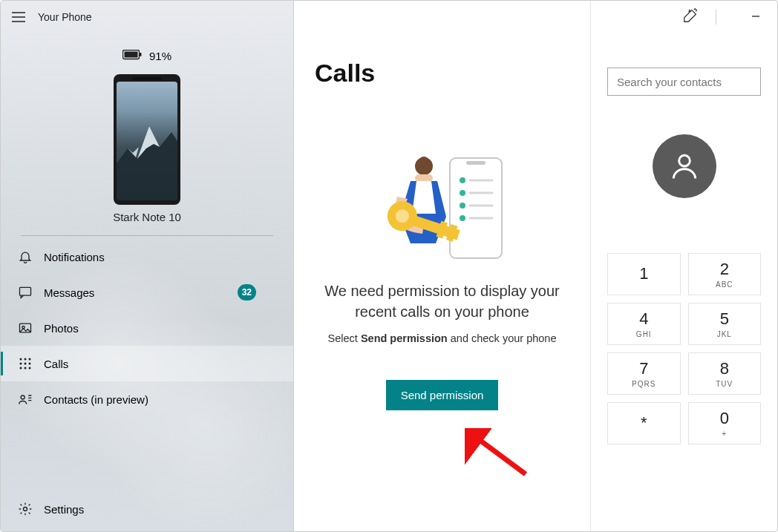 This screenshot has width=778, height=532. What do you see at coordinates (25, 257) in the screenshot?
I see `bell-icon` at bounding box center [25, 257].